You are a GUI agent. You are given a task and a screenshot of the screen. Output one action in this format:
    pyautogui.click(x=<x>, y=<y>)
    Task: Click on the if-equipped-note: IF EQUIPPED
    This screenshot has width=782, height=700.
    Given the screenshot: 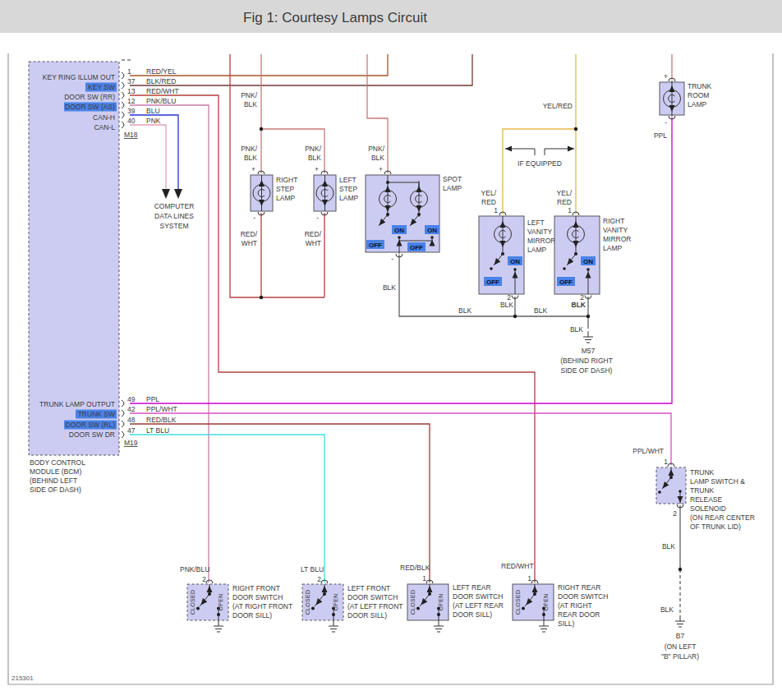 What is the action you would take?
    pyautogui.click(x=540, y=158)
    